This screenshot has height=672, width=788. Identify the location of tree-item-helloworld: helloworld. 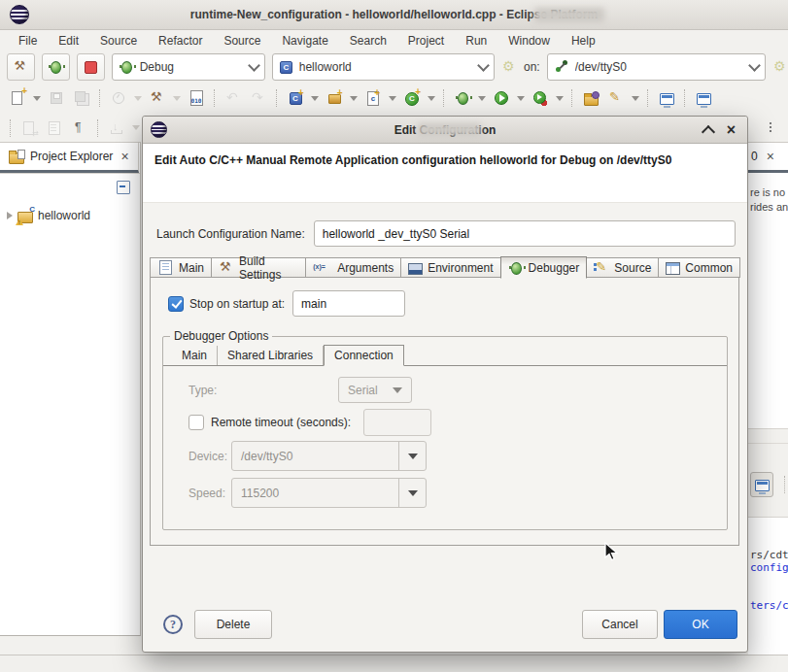
(74, 216).